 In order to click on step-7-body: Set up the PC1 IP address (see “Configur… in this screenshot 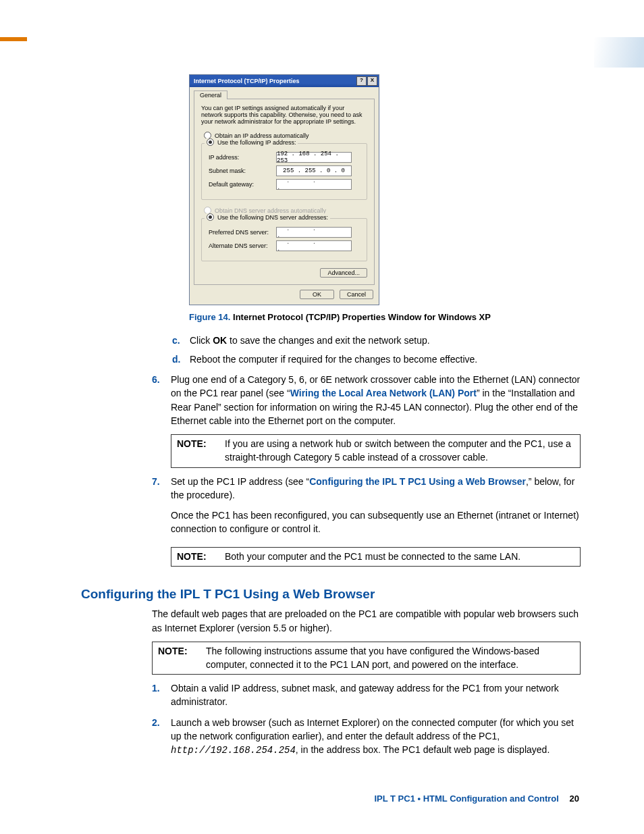, I will do `click(375, 508)`.